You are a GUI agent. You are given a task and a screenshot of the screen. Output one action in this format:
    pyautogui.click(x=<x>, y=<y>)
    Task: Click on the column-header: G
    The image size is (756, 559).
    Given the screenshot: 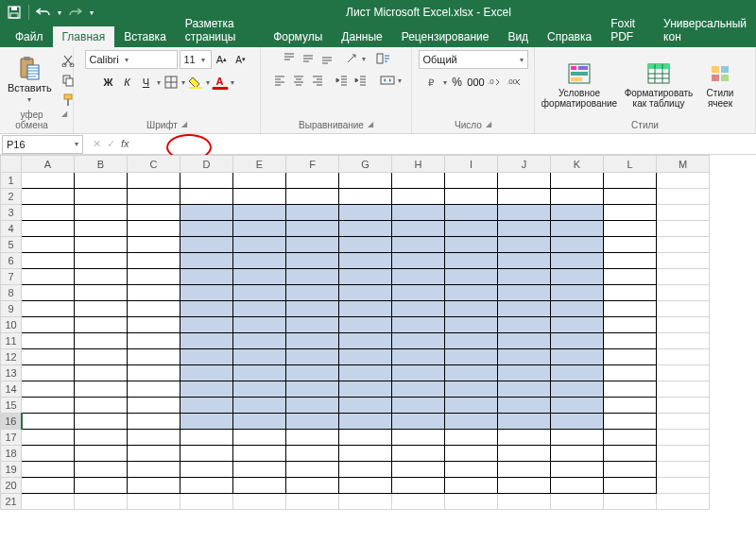 What is the action you would take?
    pyautogui.click(x=366, y=164)
    